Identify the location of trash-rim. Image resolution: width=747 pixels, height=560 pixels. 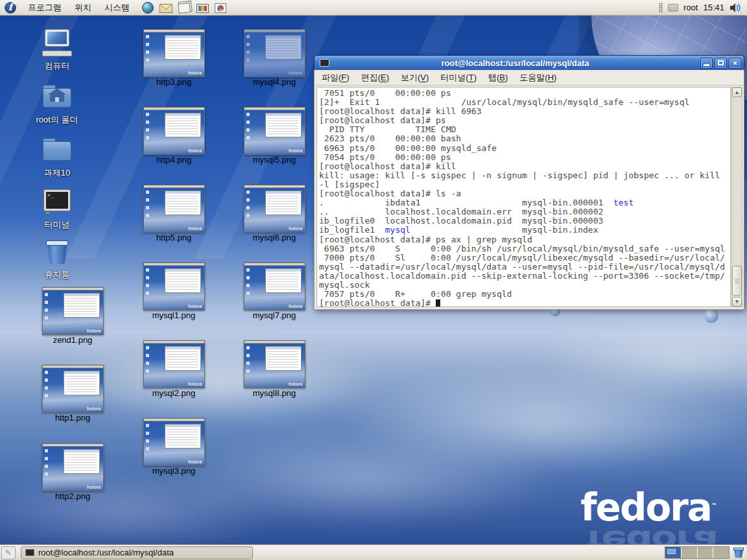
(57, 243).